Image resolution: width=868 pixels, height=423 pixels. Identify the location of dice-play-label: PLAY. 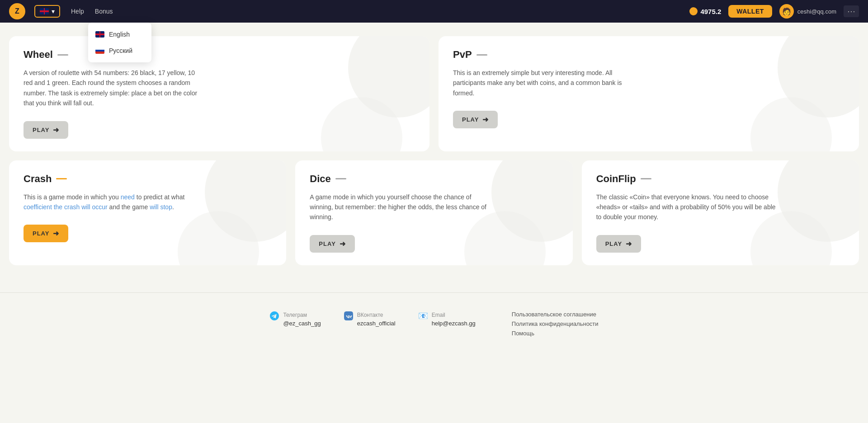
(327, 244).